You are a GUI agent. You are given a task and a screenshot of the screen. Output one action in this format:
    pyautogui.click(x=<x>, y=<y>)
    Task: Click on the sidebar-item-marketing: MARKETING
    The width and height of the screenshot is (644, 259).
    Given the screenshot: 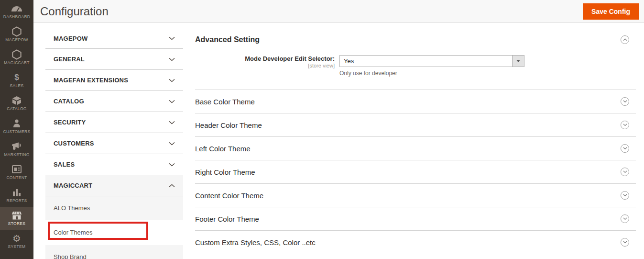 What is the action you would take?
    pyautogui.click(x=17, y=149)
    